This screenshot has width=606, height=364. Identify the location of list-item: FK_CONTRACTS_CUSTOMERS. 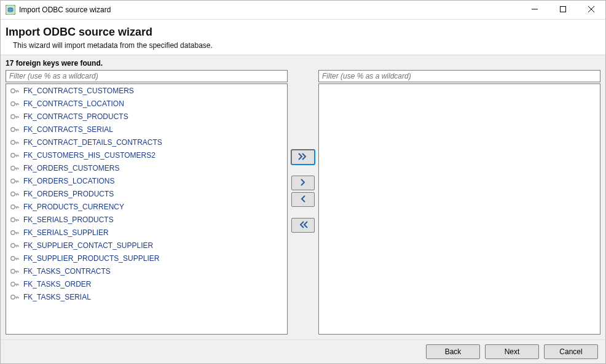
(146, 91).